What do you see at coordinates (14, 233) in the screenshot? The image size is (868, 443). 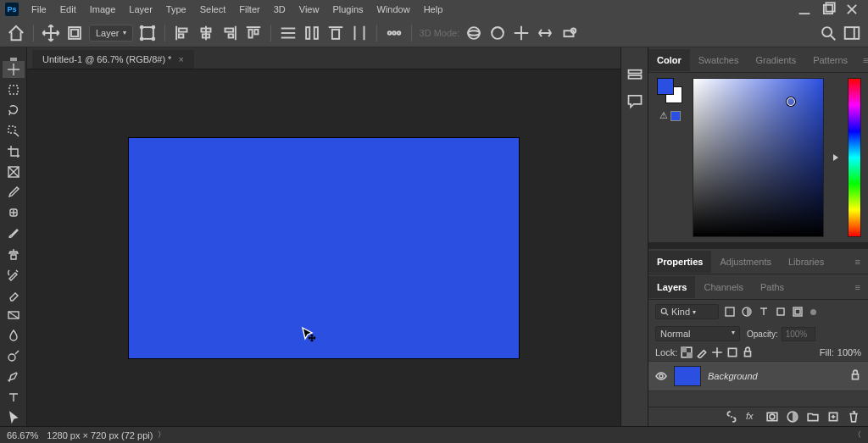 I see `tool-brush` at bounding box center [14, 233].